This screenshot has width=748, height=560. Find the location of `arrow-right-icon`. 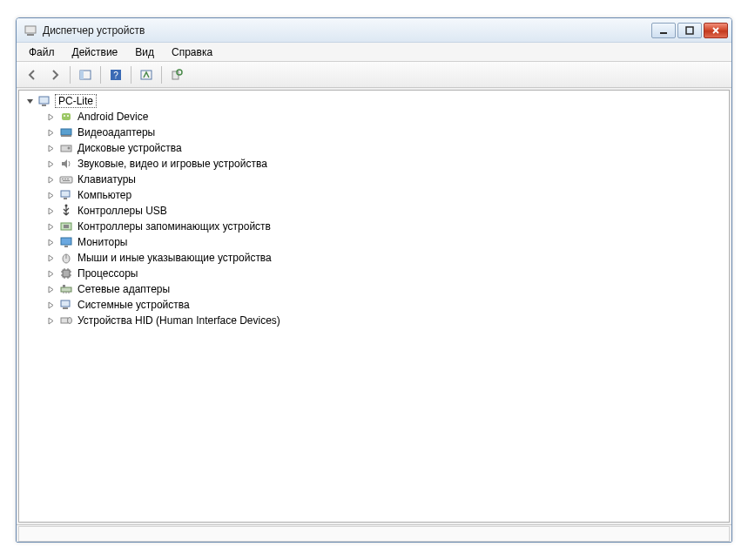

arrow-right-icon is located at coordinates (55, 75).